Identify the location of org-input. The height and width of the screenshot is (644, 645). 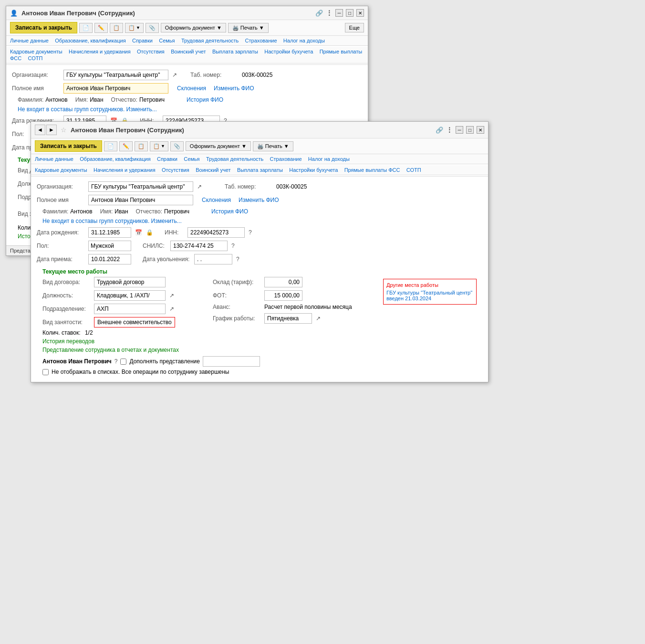
(116, 75).